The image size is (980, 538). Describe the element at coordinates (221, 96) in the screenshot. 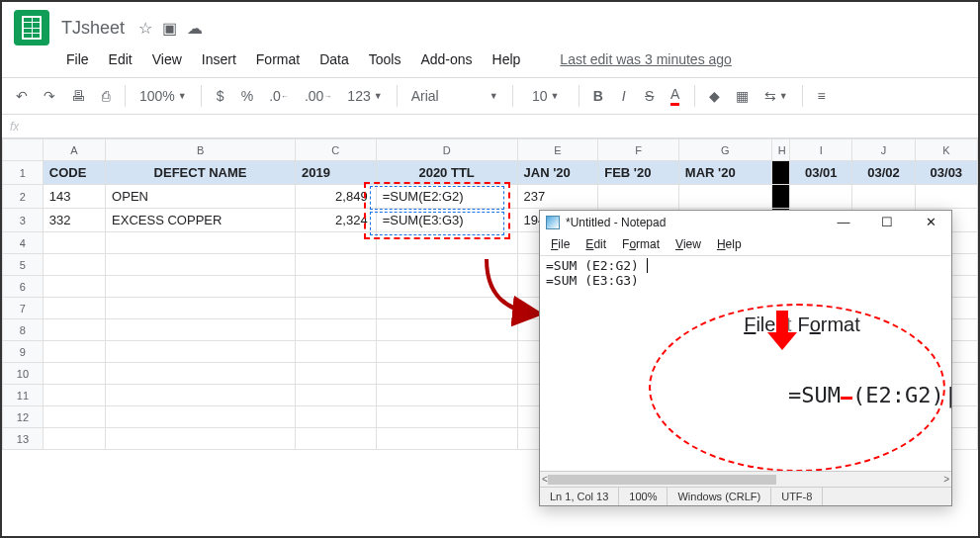

I see `currency-button: $` at that location.